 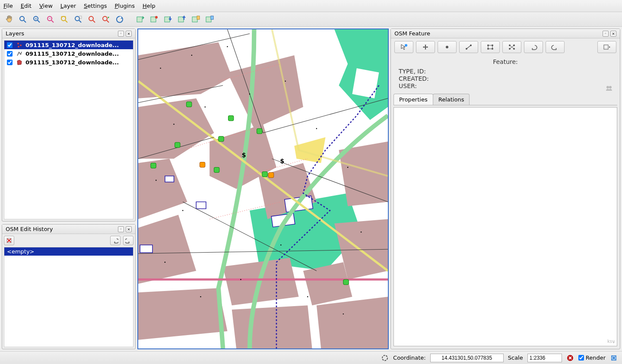 What do you see at coordinates (209, 19) in the screenshot?
I see `osm-save-icon` at bounding box center [209, 19].